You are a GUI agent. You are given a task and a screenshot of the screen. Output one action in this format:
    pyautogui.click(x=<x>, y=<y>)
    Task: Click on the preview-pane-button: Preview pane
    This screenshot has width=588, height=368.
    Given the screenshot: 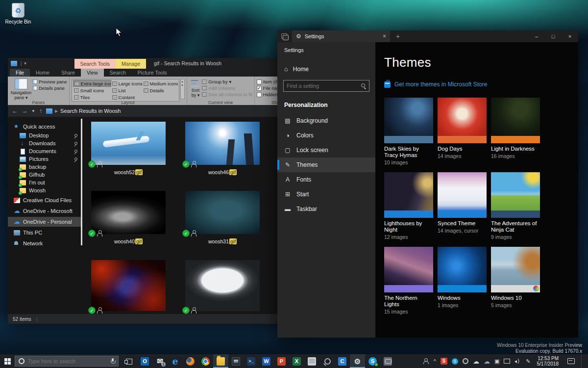 What is the action you would take?
    pyautogui.click(x=50, y=81)
    